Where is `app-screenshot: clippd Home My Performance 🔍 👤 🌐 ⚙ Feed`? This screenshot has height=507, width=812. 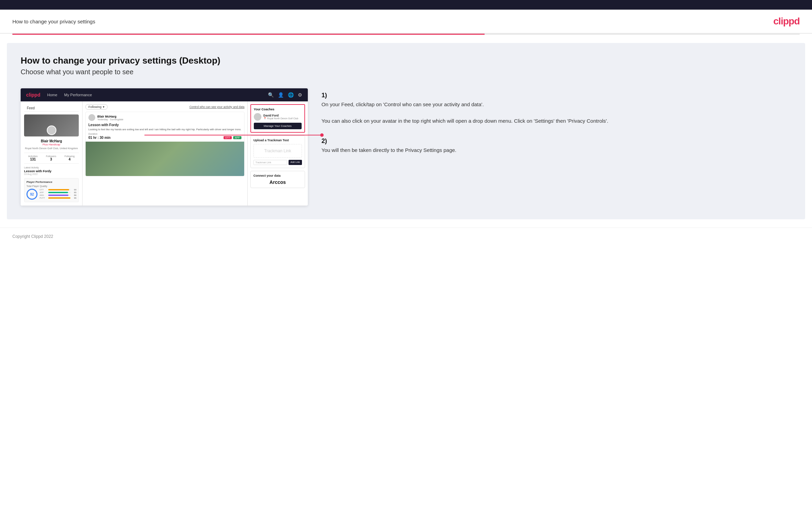
app-screenshot: clippd Home My Performance 🔍 👤 🌐 ⚙ Feed is located at coordinates (164, 147).